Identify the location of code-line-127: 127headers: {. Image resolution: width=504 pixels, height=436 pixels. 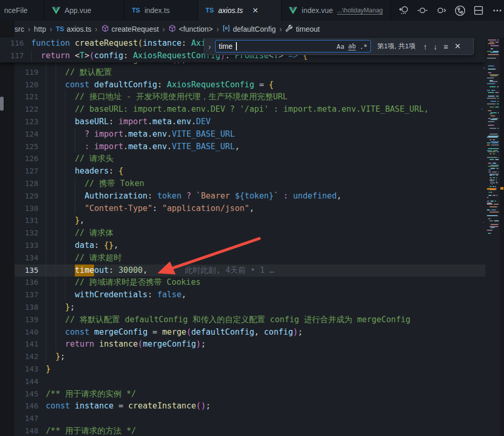
(250, 171).